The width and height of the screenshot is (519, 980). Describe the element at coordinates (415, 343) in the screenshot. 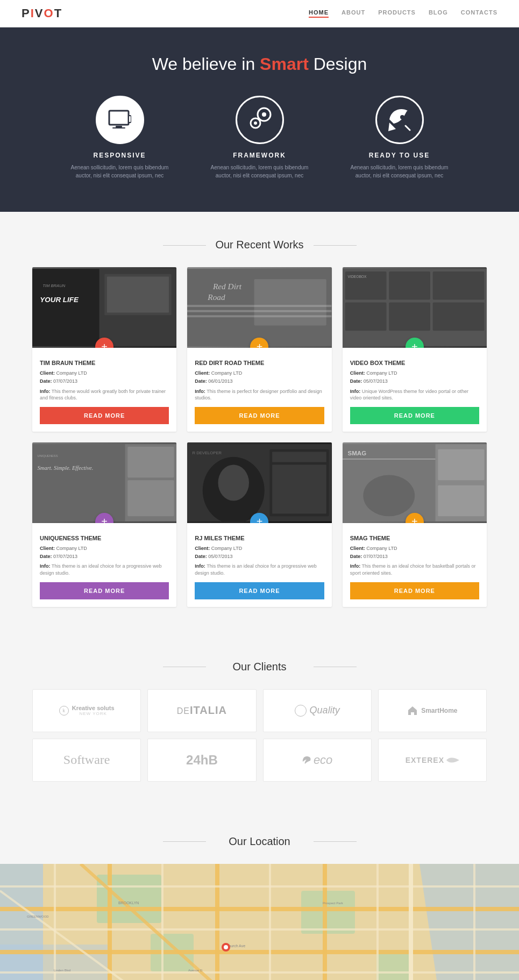

I see `plus-overlay-3: +` at that location.